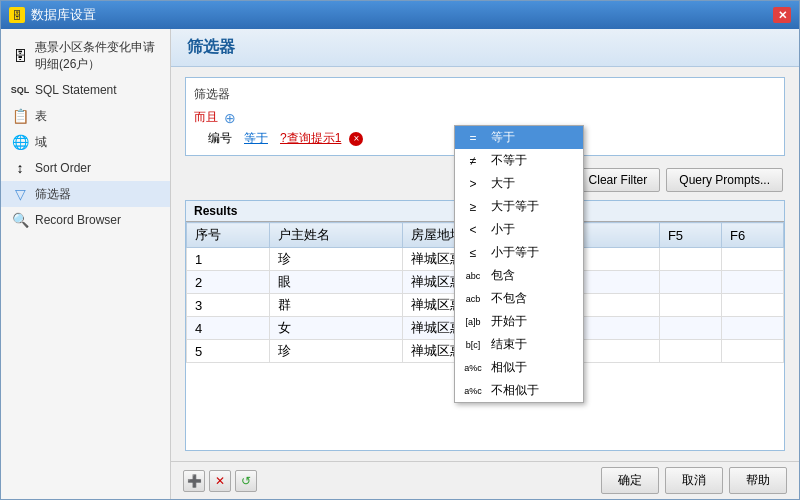  Describe the element at coordinates (509, 160) in the screenshot. I see `notequals-label: 不等于` at that location.